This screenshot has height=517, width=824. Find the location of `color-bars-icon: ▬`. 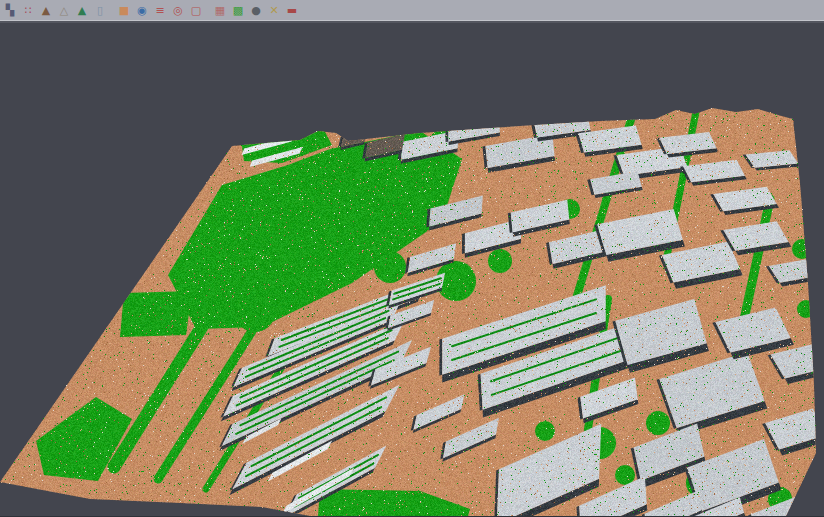

color-bars-icon: ▬ is located at coordinates (292, 10).